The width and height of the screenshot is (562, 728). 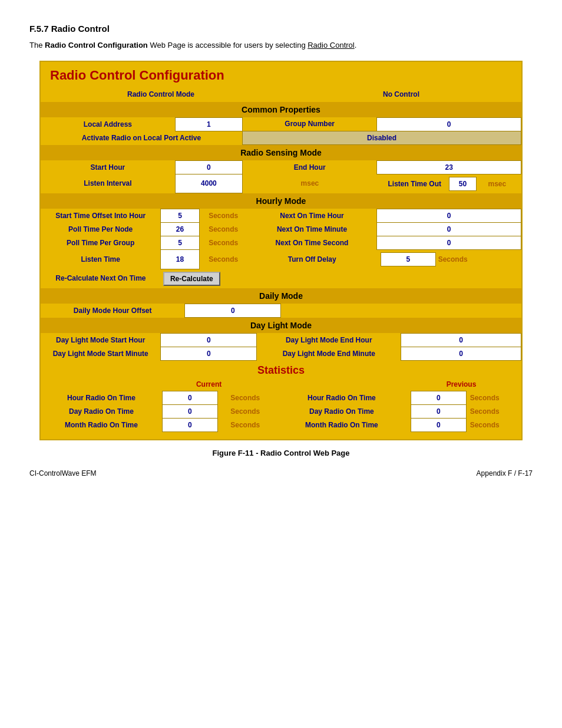 What do you see at coordinates (281, 28) in the screenshot?
I see `section-heading: F.5.7 Radio Control` at bounding box center [281, 28].